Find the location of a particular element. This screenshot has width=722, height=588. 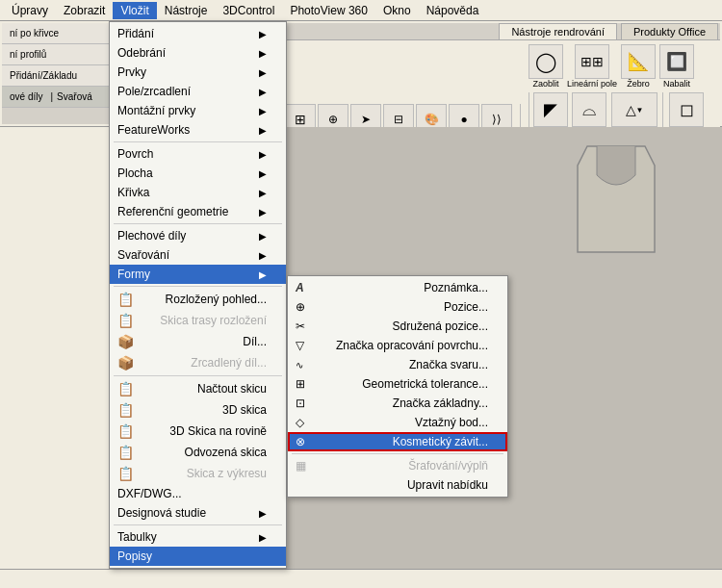

menu-plechove: Plechové díly ▶ is located at coordinates (198, 236).